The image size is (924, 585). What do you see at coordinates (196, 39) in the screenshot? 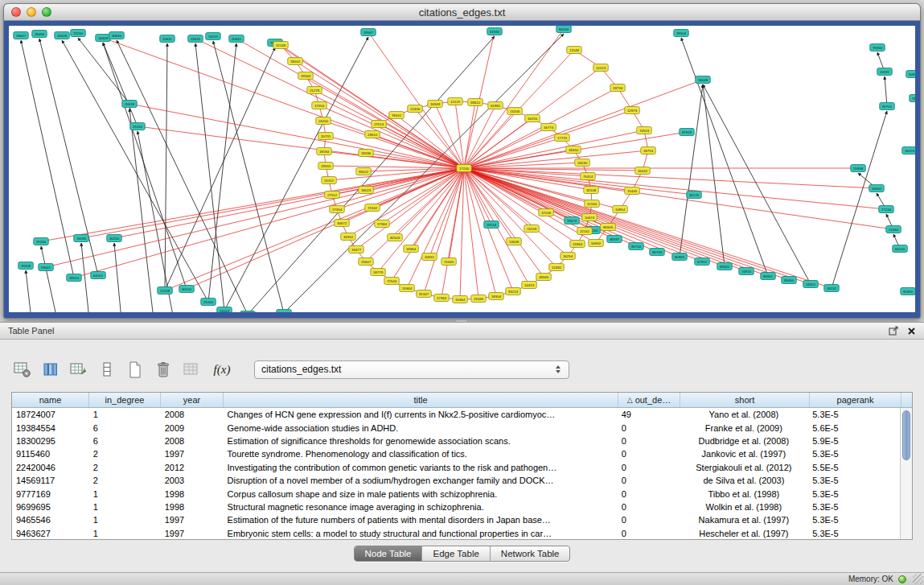
I see `graph-node: 19645` at bounding box center [196, 39].